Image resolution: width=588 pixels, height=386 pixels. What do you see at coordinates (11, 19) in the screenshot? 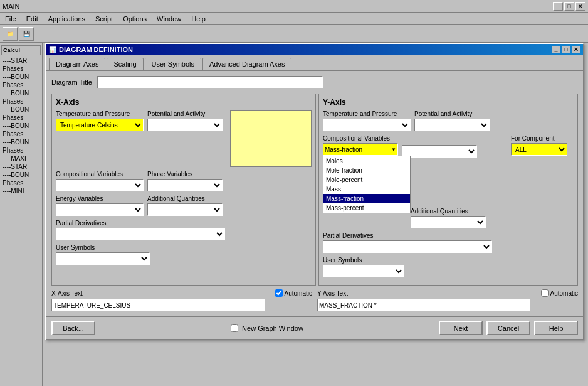
I see `menu-file: File` at bounding box center [11, 19].